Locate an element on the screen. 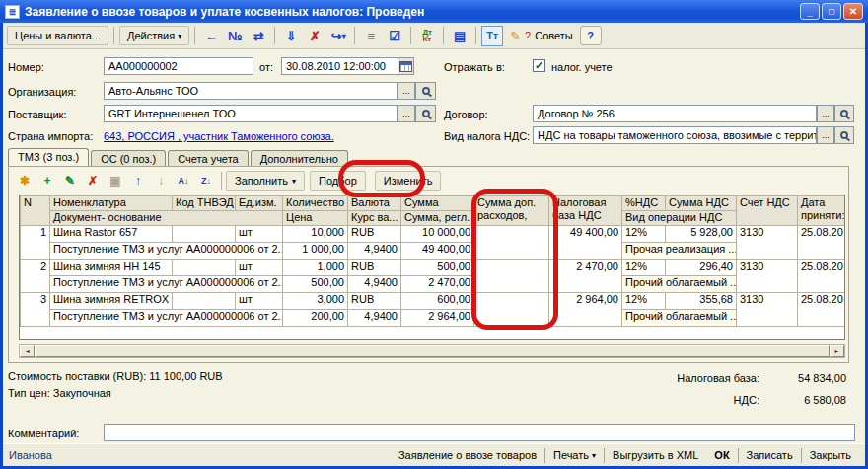 The image size is (868, 469). cell-n: 2 is located at coordinates (36, 276).